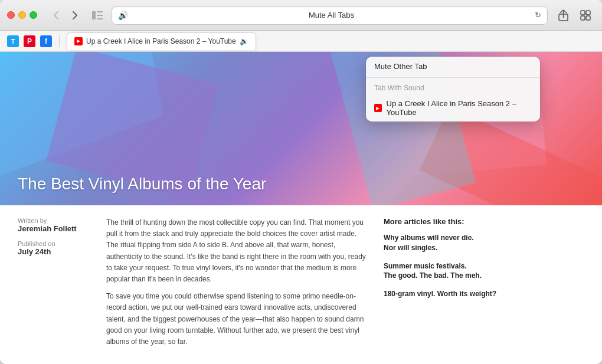 This screenshot has height=364, width=602. I want to click on address-text: Mute All Tabs, so click(332, 15).